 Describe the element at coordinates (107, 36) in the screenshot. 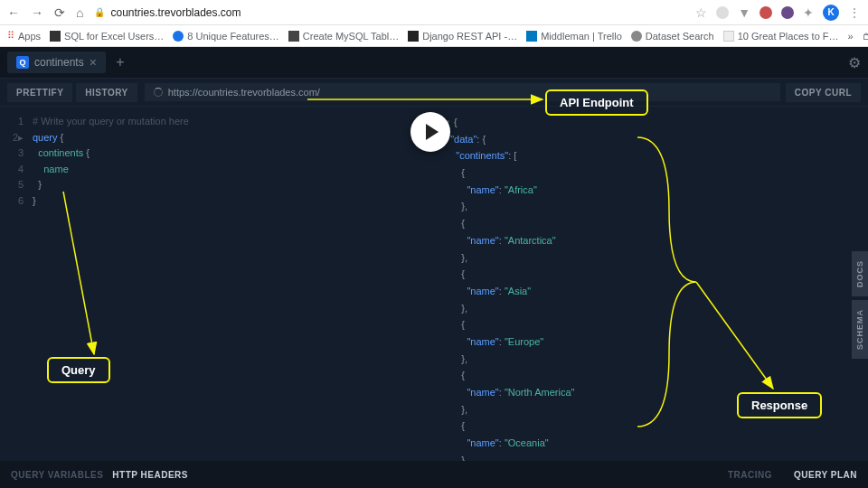

I see `bookmark-item: SQL for Excel Users…` at that location.